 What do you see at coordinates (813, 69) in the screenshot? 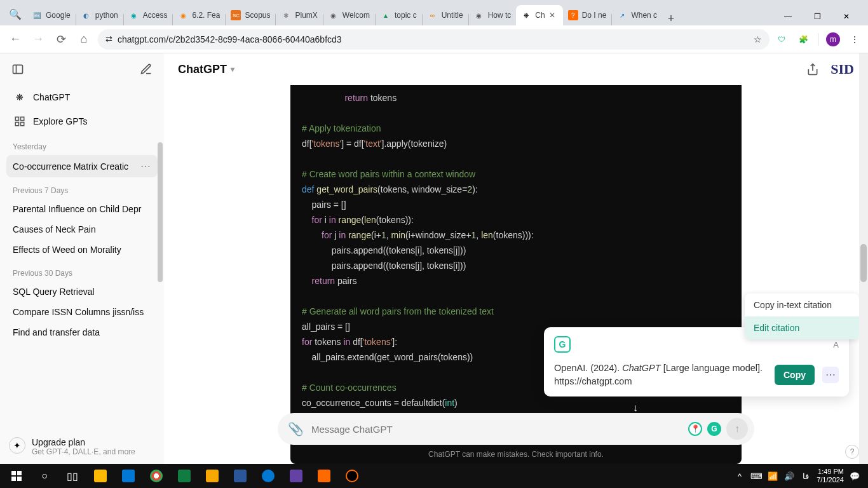
I see `share-button` at bounding box center [813, 69].